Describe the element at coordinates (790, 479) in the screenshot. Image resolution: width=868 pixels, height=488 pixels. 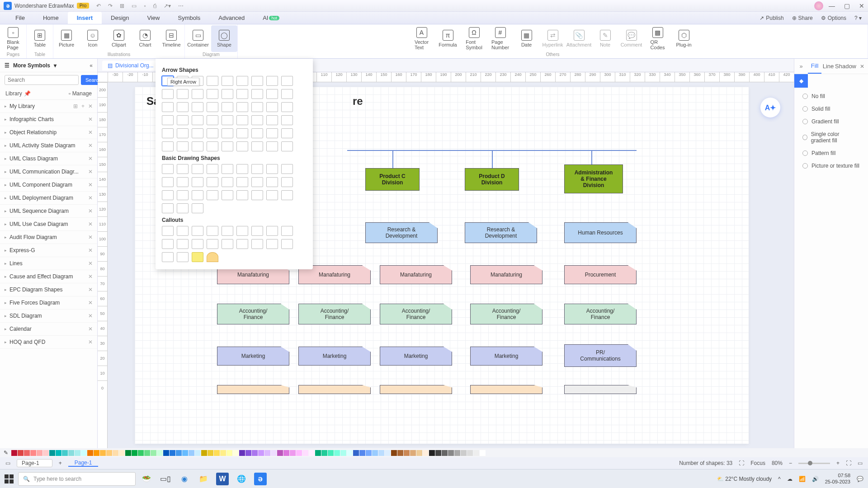
I see `onedrive-icon: ☁` at that location.